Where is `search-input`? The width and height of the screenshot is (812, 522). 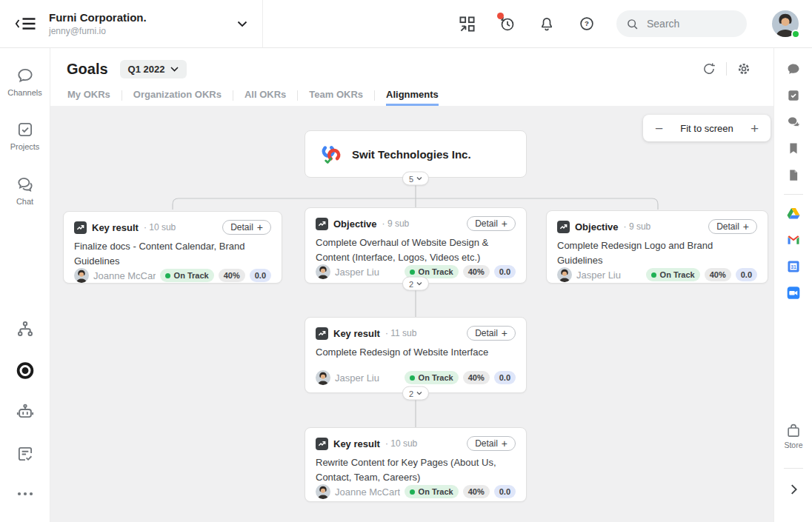
search-input is located at coordinates (691, 24).